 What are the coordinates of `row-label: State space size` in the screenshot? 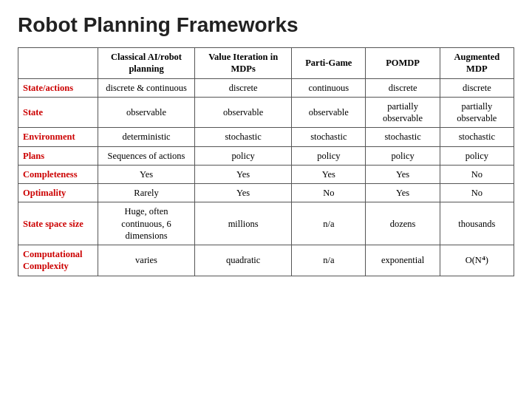 It's located at (58, 224).